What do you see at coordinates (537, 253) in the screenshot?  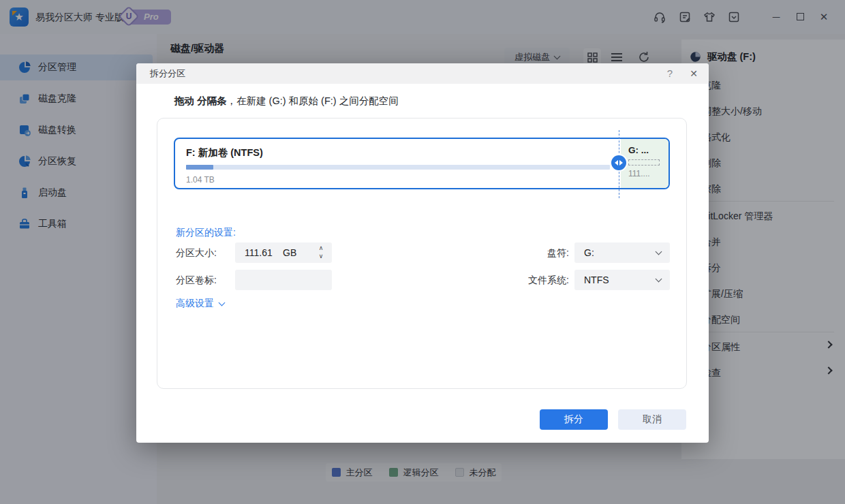 I see `drive-letter-label: 盘符:` at bounding box center [537, 253].